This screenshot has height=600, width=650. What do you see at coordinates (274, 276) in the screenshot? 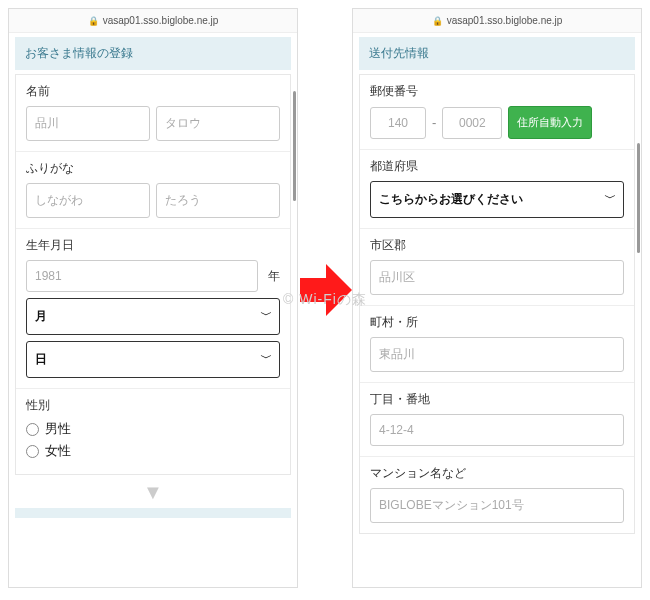
I see `dob-year-suffix: 年` at bounding box center [274, 276].